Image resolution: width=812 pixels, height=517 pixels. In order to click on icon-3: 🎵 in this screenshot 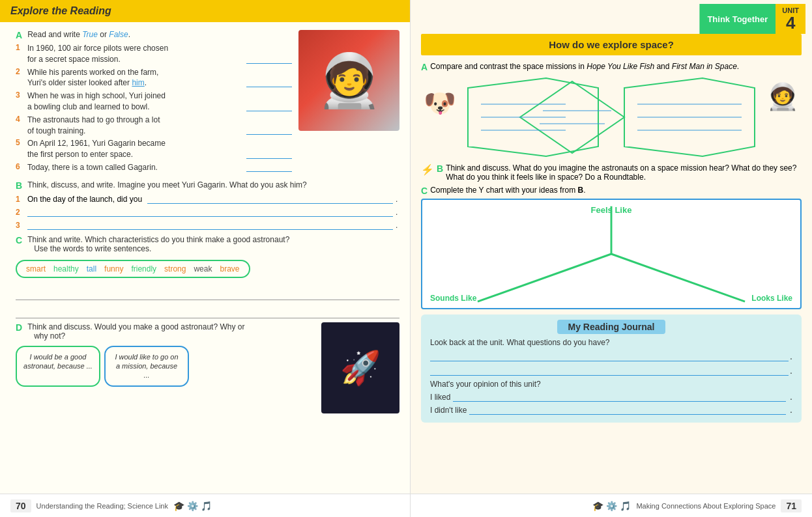, I will do `click(206, 506)`.